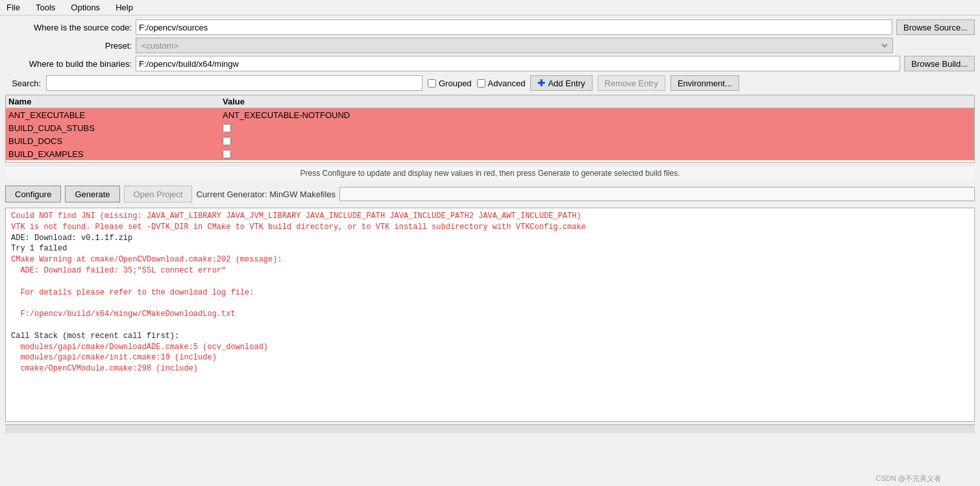 This screenshot has width=980, height=486. What do you see at coordinates (86, 8) in the screenshot?
I see `menu-options: Options` at bounding box center [86, 8].